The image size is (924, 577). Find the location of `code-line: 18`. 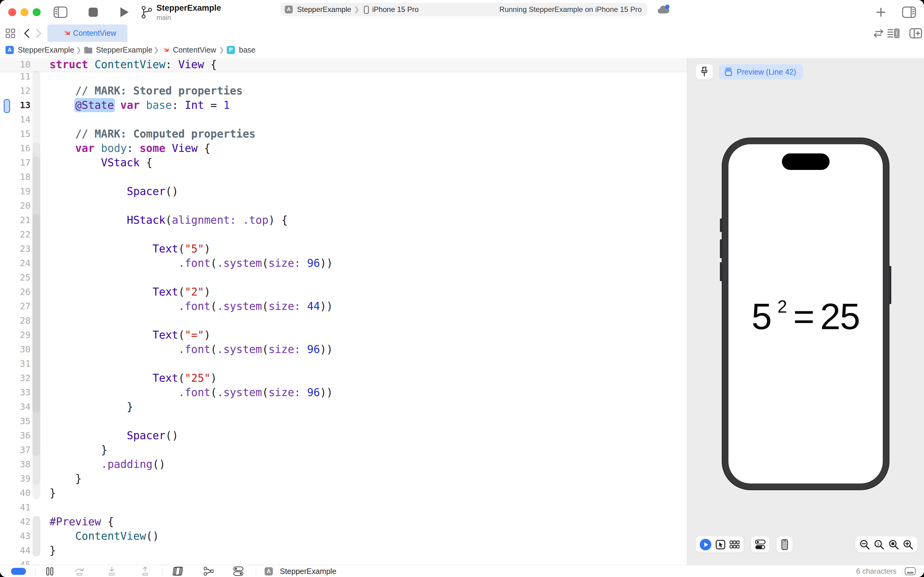

code-line: 18 is located at coordinates (343, 177).